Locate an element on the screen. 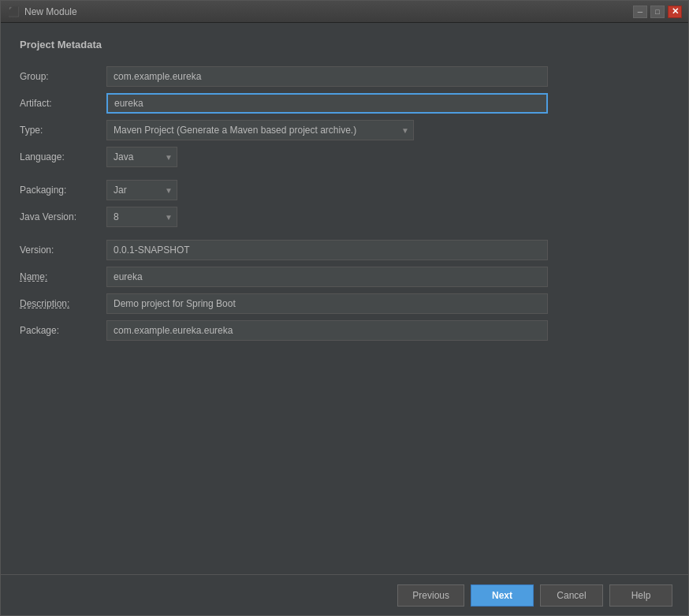 The height and width of the screenshot is (616, 689). java-version-select: 8 11 17 21 is located at coordinates (142, 217).